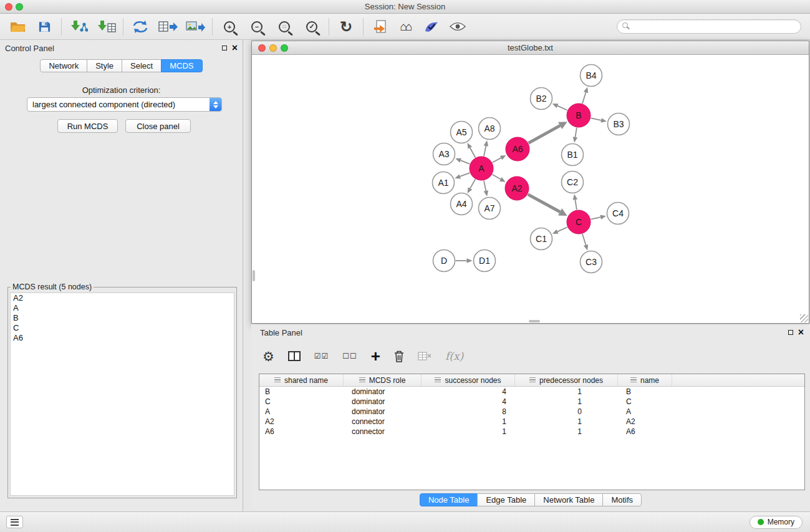 The image size is (810, 532). What do you see at coordinates (506, 500) in the screenshot?
I see `table-tab-edge-table: Edge Table` at bounding box center [506, 500].